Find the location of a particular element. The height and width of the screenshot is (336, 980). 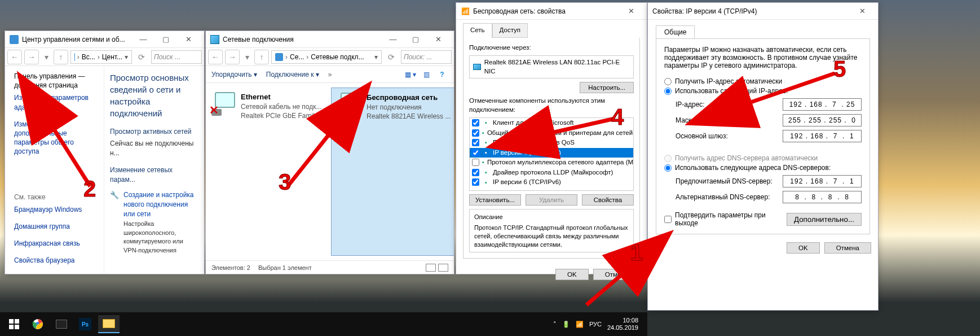

install-button: Установить... is located at coordinates (495, 200).